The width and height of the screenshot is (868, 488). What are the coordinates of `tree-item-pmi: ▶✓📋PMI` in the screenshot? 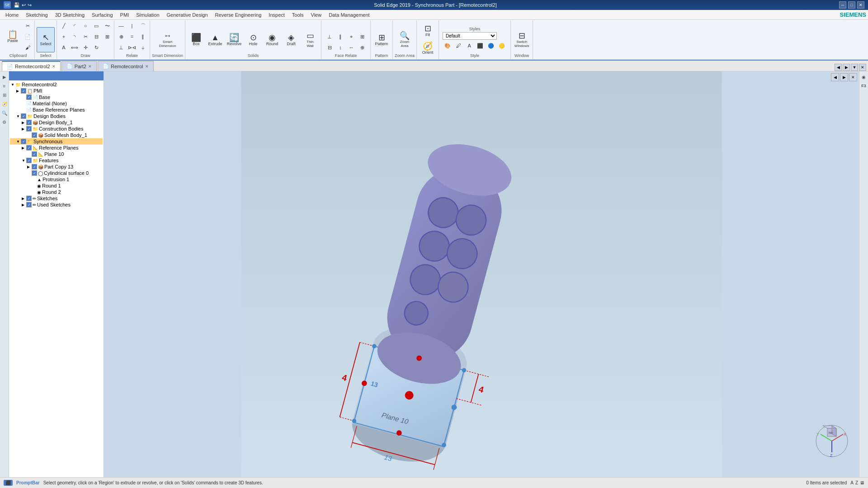 It's located at (56, 91).